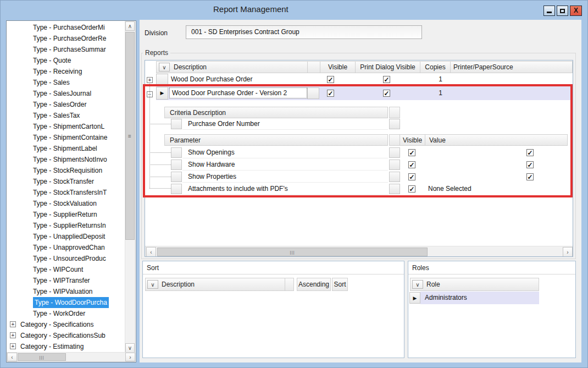 Image resolution: width=588 pixels, height=368 pixels. I want to click on tree-item: Type - StockRequisition, so click(65, 171).